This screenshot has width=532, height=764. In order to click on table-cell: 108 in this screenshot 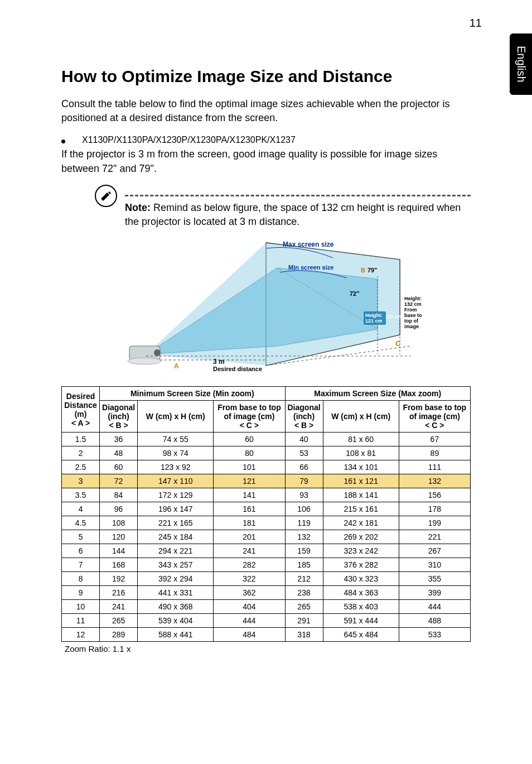, I will do `click(119, 523)`.